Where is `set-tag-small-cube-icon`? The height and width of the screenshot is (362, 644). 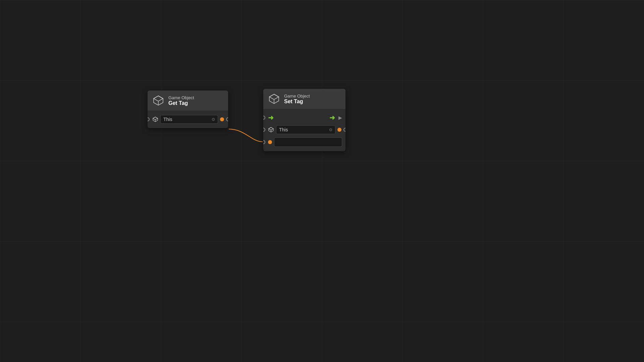
set-tag-small-cube-icon is located at coordinates (271, 130).